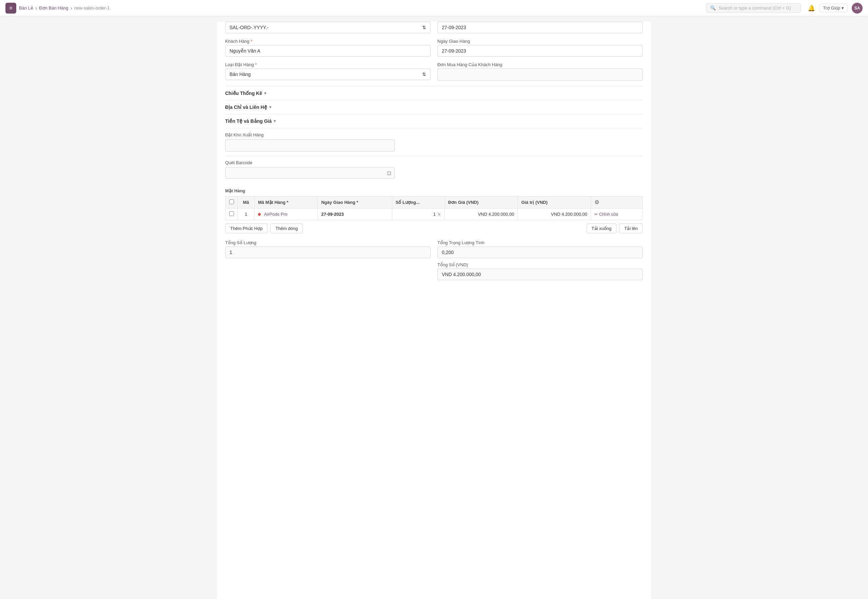  What do you see at coordinates (602, 229) in the screenshot?
I see `tai-xuong-button: Tải xuống` at bounding box center [602, 229].